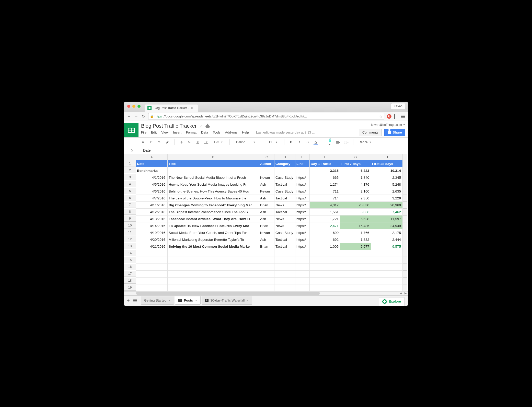 Image resolution: width=532 pixels, height=407 pixels. I want to click on row-header: 11, so click(130, 232).